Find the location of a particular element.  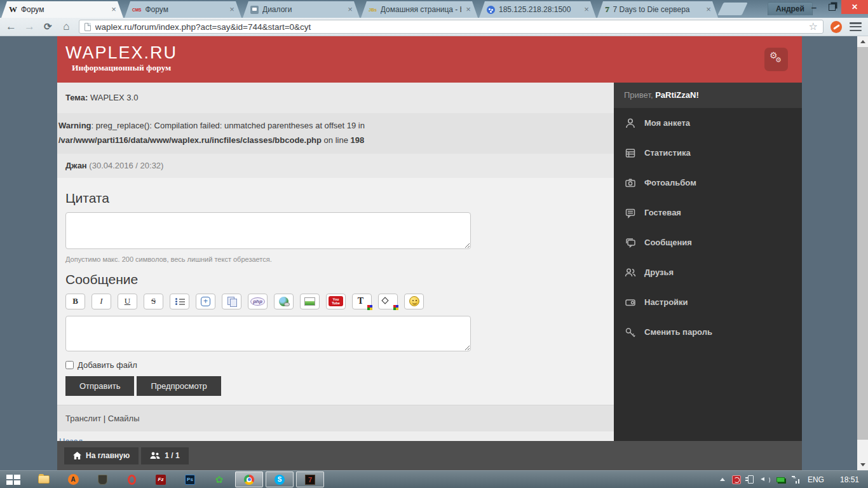

scroll-down-arrow is located at coordinates (863, 465).